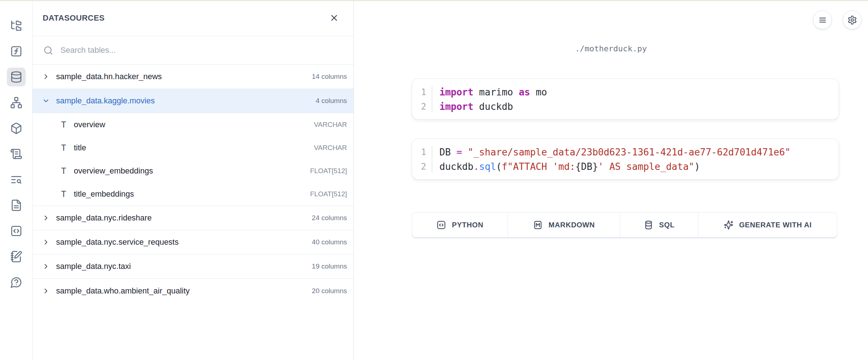  I want to click on table-name: sample_data.nyc.service_requests, so click(184, 242).